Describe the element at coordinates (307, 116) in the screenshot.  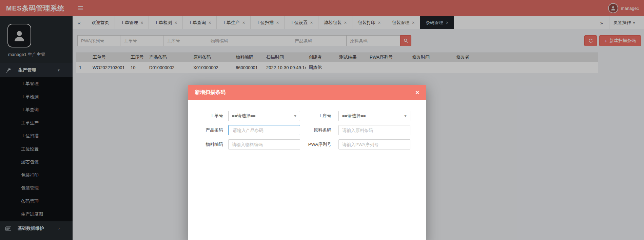
I see `form-row-1: 工单号 ==请选择== ▼ 工序号 ==请选择== ▼` at that location.